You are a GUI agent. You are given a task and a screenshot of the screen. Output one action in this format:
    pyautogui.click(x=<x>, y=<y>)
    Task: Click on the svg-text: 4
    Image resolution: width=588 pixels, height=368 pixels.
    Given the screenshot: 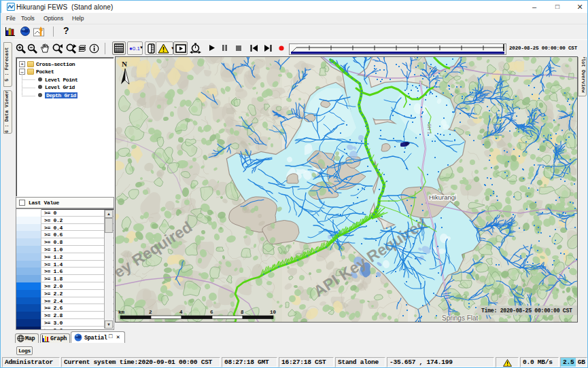 What is the action you would take?
    pyautogui.click(x=181, y=312)
    